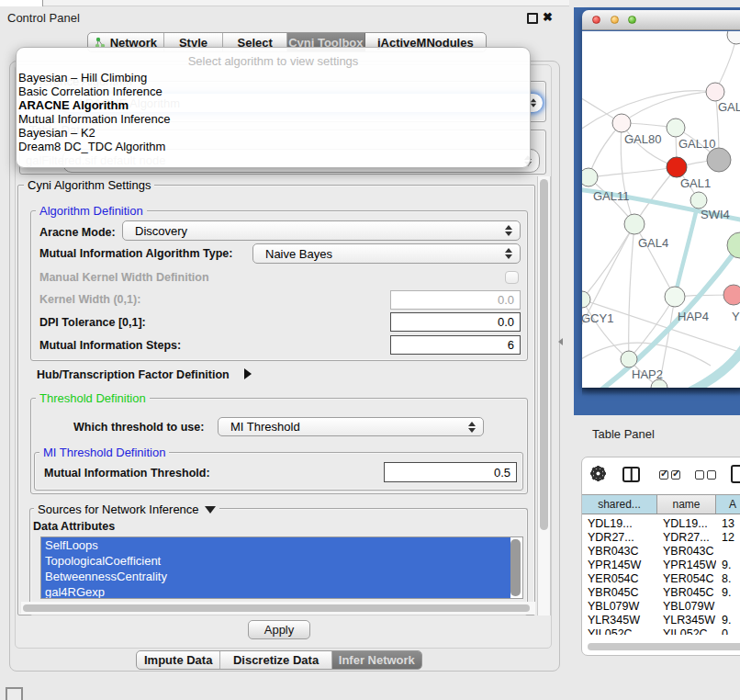 This screenshot has width=740, height=700. I want to click on app-top-strip, so click(285, 4).